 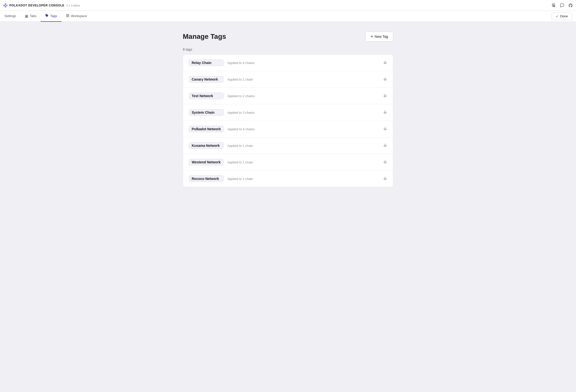 What do you see at coordinates (288, 146) in the screenshot?
I see `tag-row: Kusama Network Applied to 1 chain` at bounding box center [288, 146].